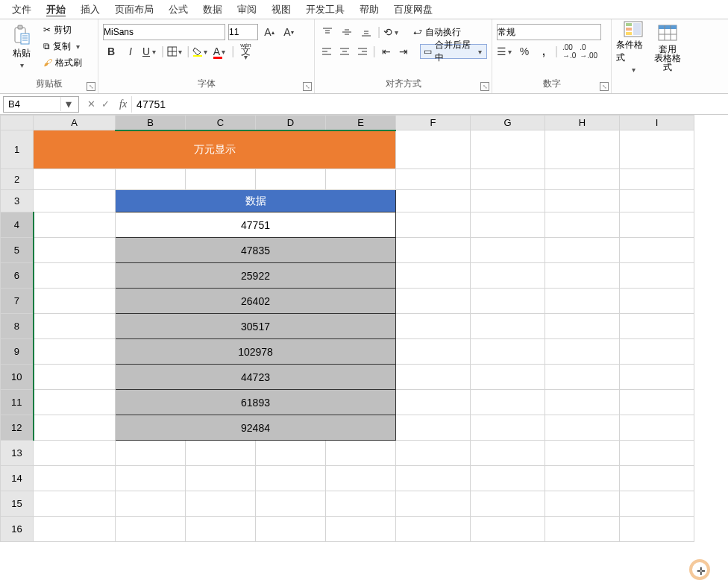 Image resolution: width=728 pixels, height=586 pixels. Describe the element at coordinates (17, 123) in the screenshot. I see `select-all-corner` at that location.